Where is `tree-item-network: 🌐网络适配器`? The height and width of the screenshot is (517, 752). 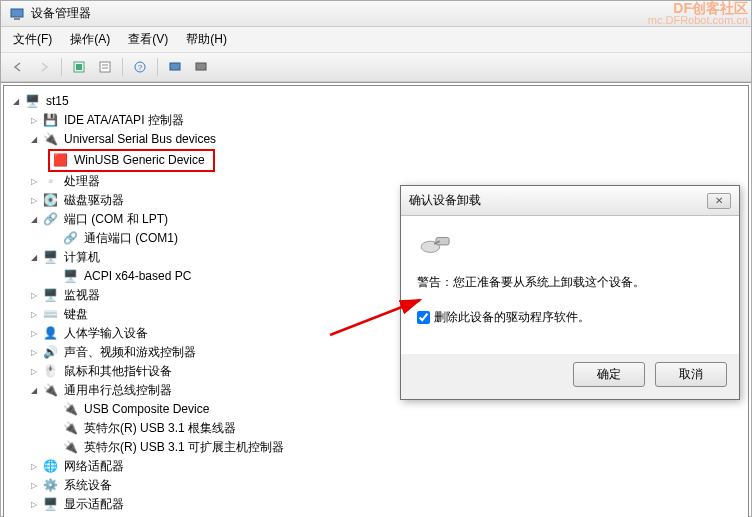
tree-item-network: 🌐网络适配器 is located at coordinates (376, 466).